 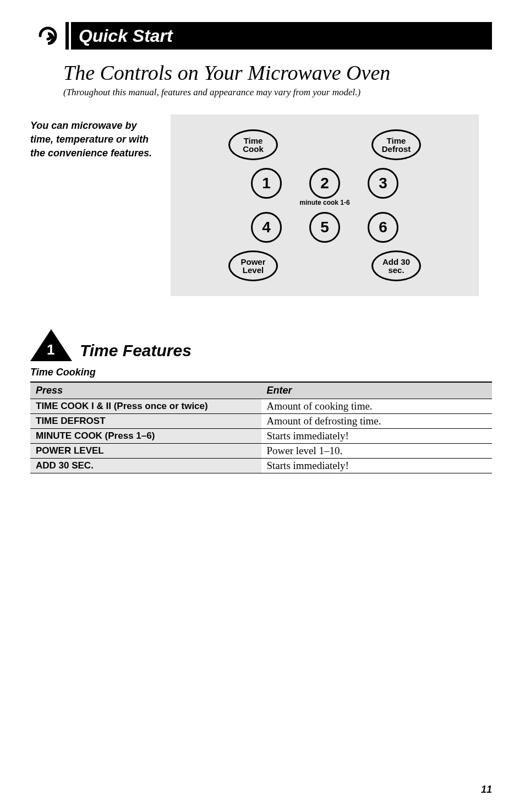 What do you see at coordinates (253, 266) in the screenshot?
I see `power-level-button: Power Level` at bounding box center [253, 266].